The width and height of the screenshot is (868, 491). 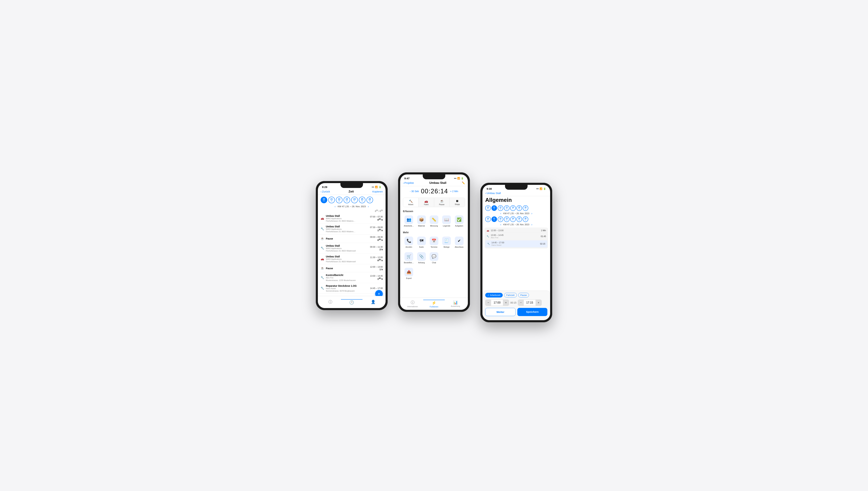 I want to click on chat-icon: 💬, so click(x=434, y=257).